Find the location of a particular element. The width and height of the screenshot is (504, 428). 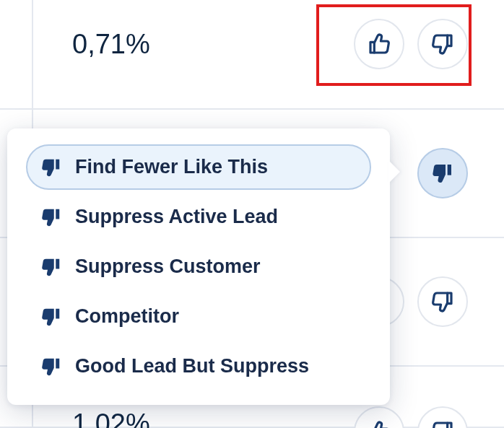

row-handle-cell is located at coordinates (17, 54).